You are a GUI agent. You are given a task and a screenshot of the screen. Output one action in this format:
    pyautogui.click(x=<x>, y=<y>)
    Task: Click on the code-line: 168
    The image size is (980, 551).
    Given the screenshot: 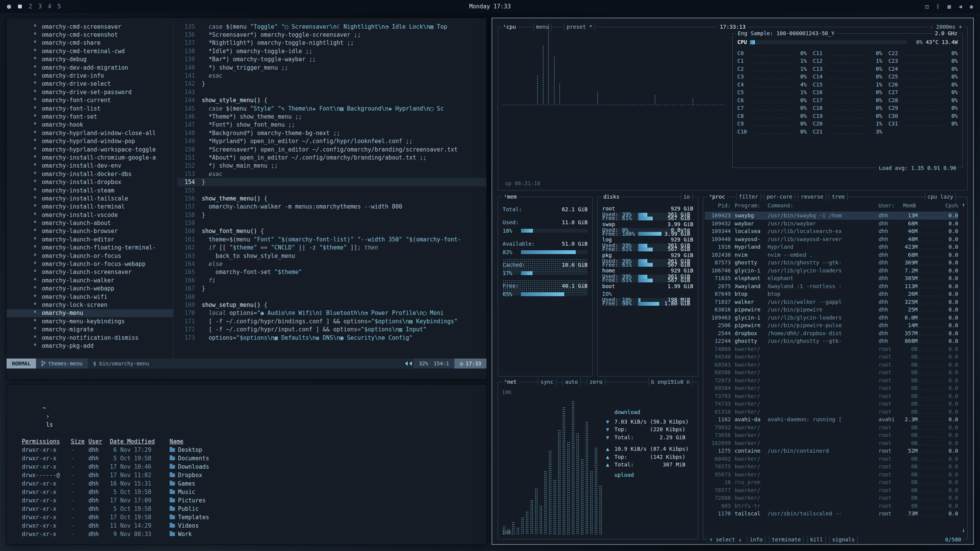 What is the action you would take?
    pyautogui.click(x=332, y=297)
    